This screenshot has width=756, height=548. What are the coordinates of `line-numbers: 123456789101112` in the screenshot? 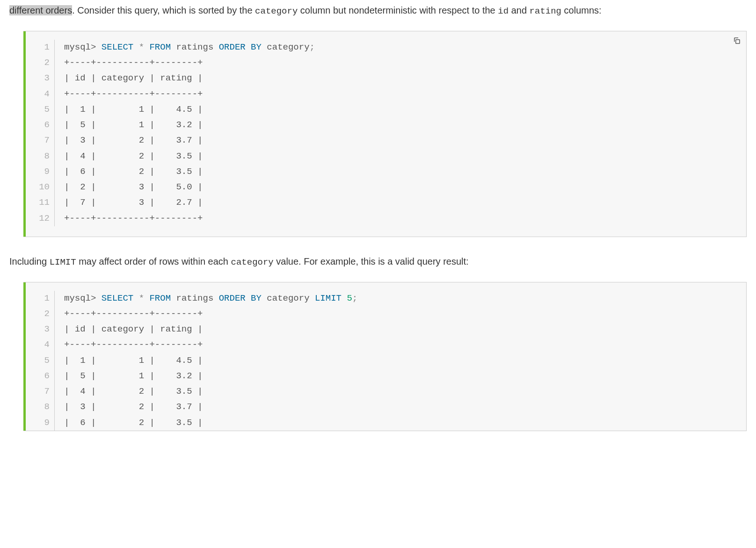 It's located at (40, 133).